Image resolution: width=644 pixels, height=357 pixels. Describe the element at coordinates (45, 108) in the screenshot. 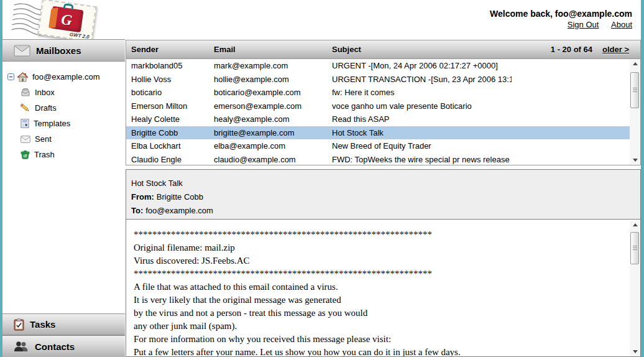

I see `tree-item-label: Drafts` at that location.